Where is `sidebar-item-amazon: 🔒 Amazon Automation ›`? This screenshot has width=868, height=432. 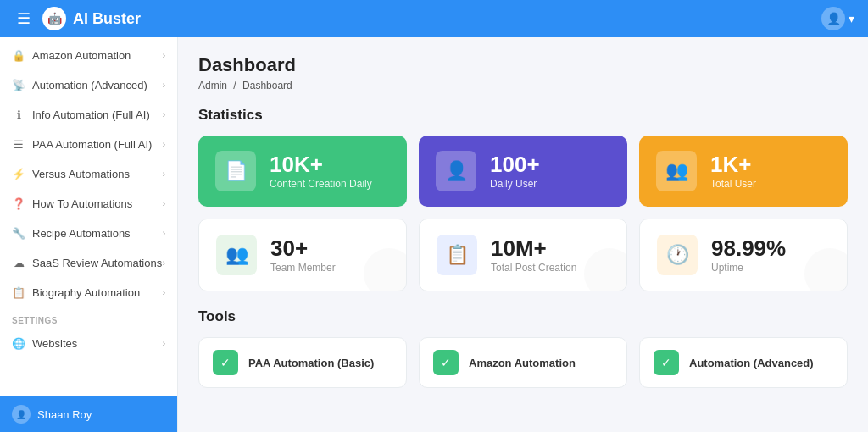
sidebar-item-amazon: 🔒 Amazon Automation › is located at coordinates (88, 56).